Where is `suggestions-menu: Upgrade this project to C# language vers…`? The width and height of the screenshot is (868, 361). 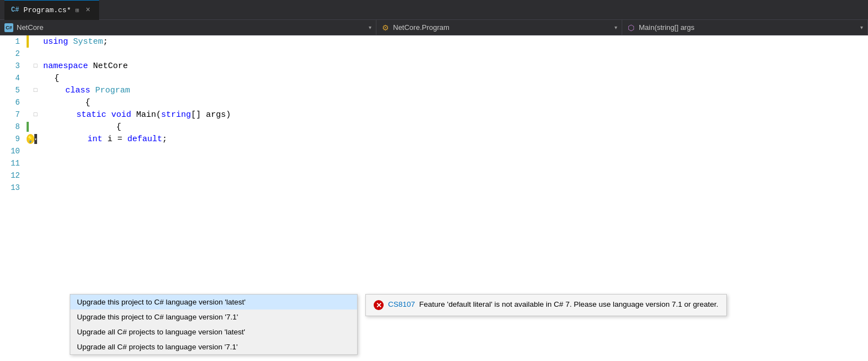 suggestions-menu: Upgrade this project to C# language vers… is located at coordinates (214, 324).